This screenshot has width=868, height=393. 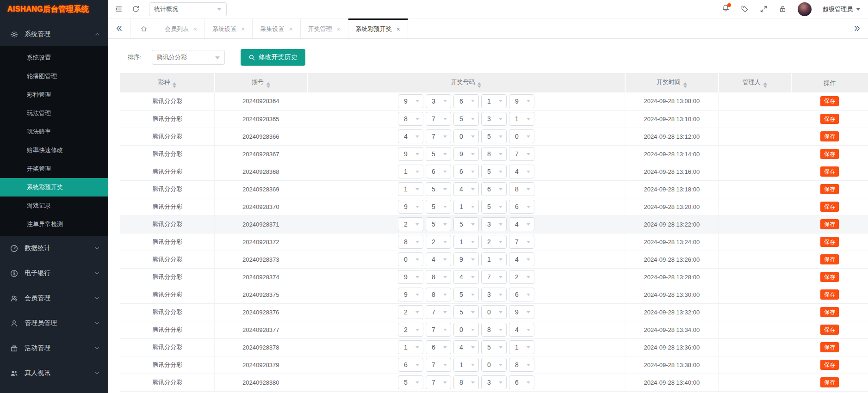 What do you see at coordinates (54, 95) in the screenshot?
I see `sidebar-subitem: 彩种管理` at bounding box center [54, 95].